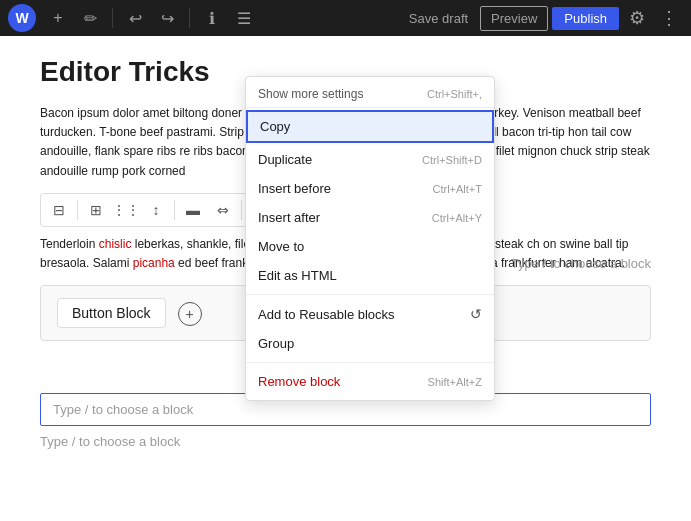 This screenshot has height=521, width=691. I want to click on save-draft-button: Save draft, so click(438, 18).